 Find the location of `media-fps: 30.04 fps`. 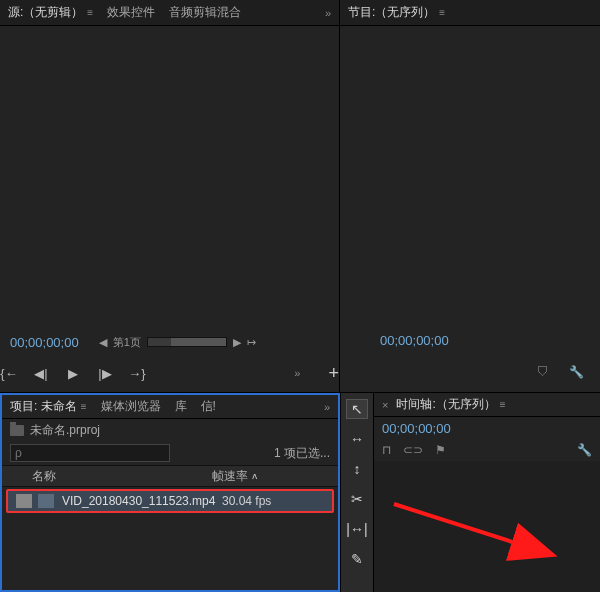

media-fps: 30.04 fps is located at coordinates (246, 501).